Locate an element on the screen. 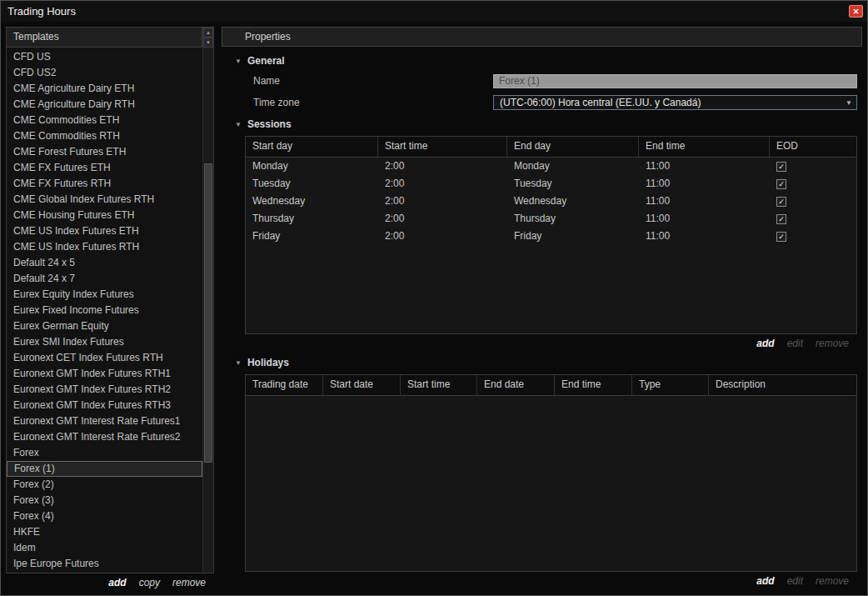 The image size is (868, 596). template-list-item: CME Agriculture Dairy RTH is located at coordinates (105, 105).